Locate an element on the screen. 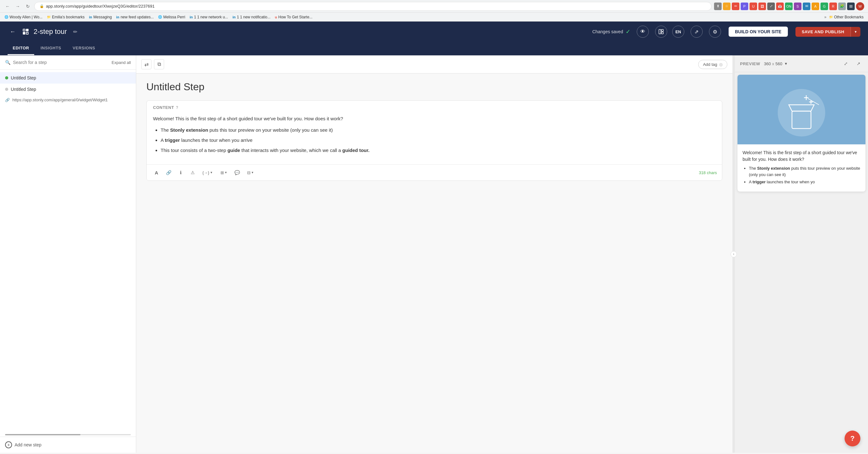 This screenshot has height=454, width=868. bookmark-network: in 1 1 new network u... is located at coordinates (209, 17).